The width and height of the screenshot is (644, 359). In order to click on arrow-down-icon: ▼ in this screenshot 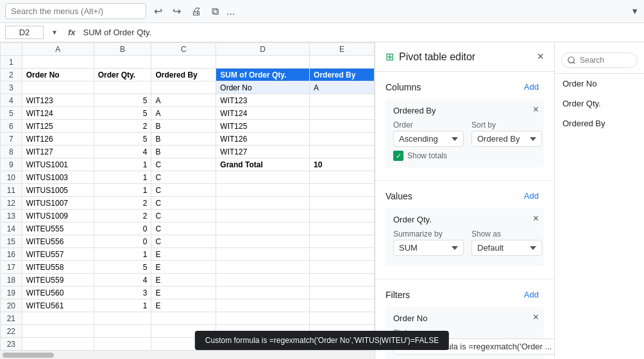, I will do `click(55, 32)`.